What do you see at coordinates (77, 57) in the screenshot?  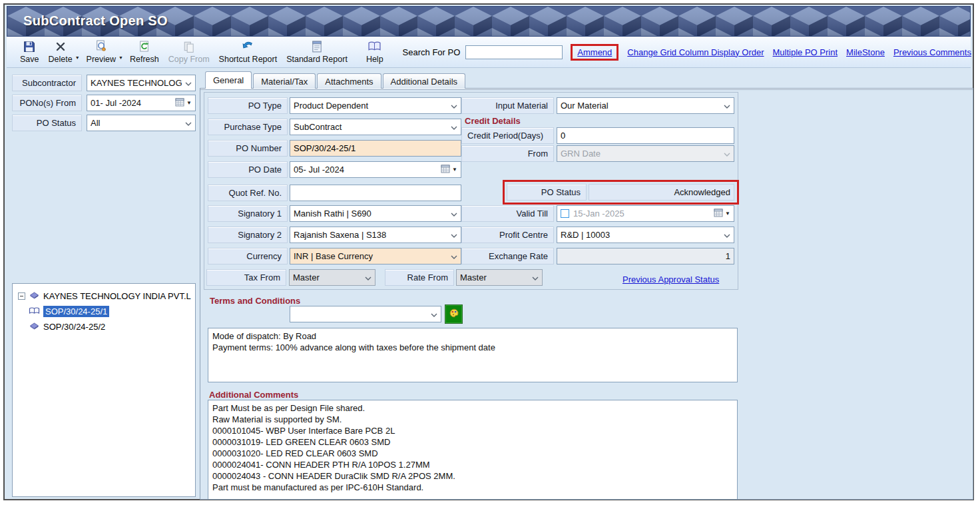 I see `delete-dropdown-arrow-icon: ▼` at bounding box center [77, 57].